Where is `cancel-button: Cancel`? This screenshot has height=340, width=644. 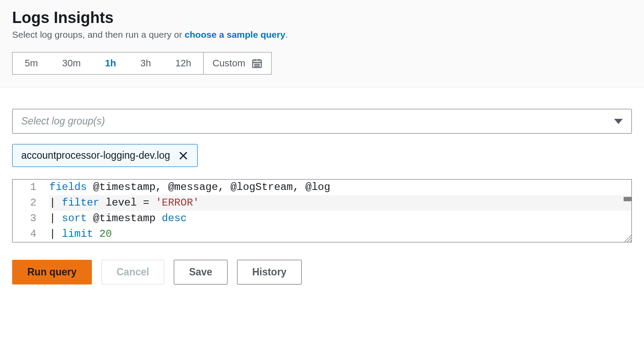
cancel-button: Cancel is located at coordinates (133, 272).